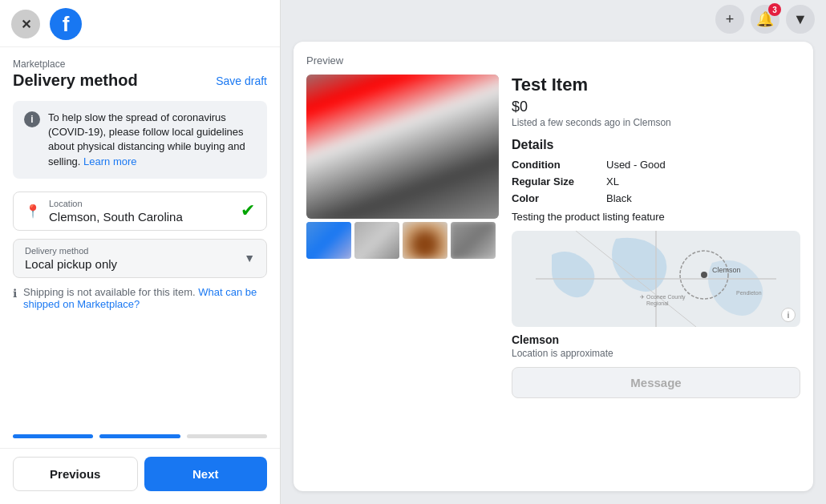 This screenshot has height=504, width=826. Describe the element at coordinates (33, 212) in the screenshot. I see `location-pin-icon: 📍` at that location.